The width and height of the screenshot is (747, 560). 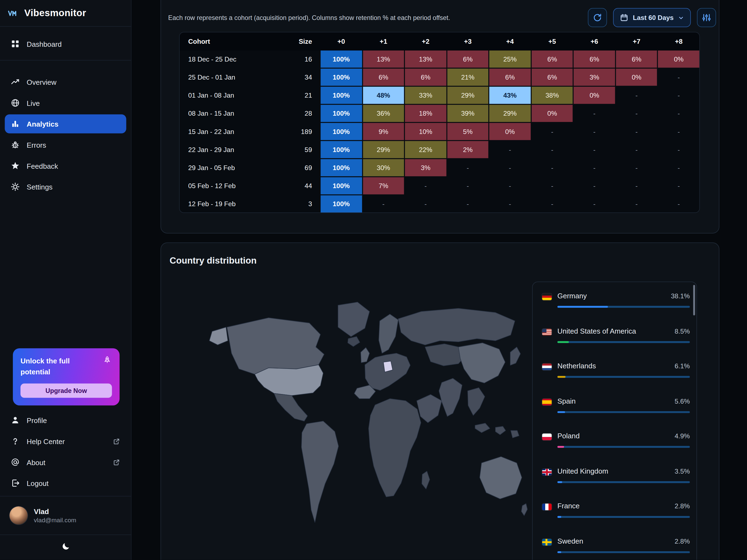 I want to click on sidebar-item-profile: Profile, so click(x=66, y=420).